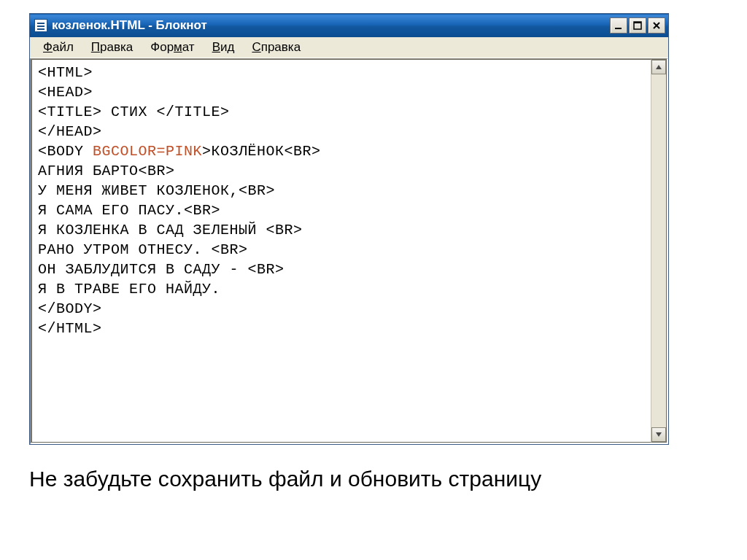 The width and height of the screenshot is (747, 560). Describe the element at coordinates (659, 435) in the screenshot. I see `scroll-down-button` at that location.